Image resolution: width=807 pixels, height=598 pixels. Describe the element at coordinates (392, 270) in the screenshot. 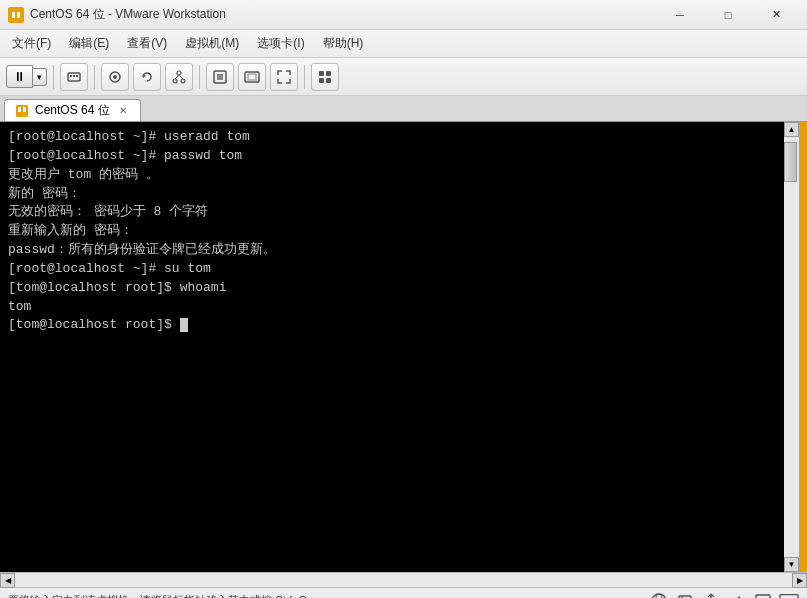

I see `terminal-line: [root@localhost ~]# su tom` at that location.